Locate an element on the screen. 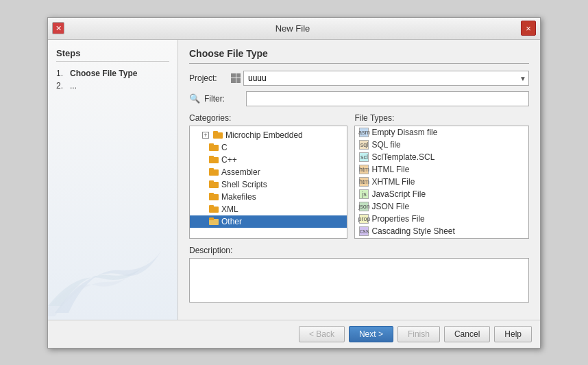 The height and width of the screenshot is (365, 588). description-textarea is located at coordinates (359, 280).